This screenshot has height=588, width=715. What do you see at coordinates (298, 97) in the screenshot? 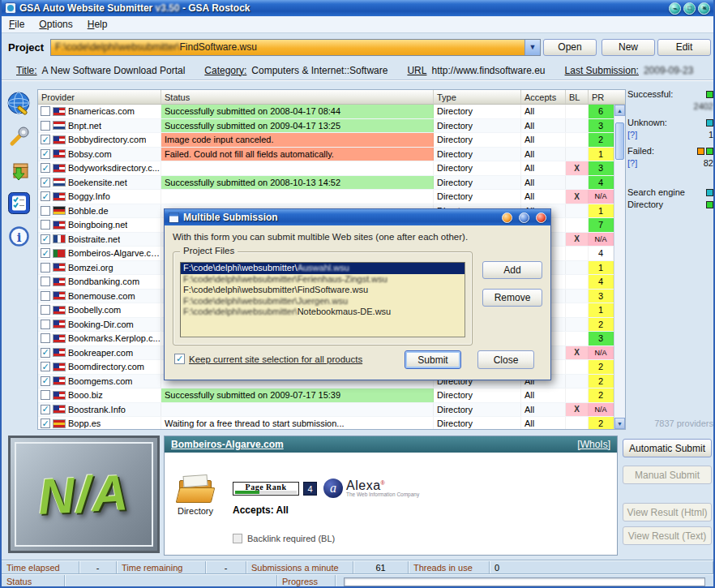
I see `header-status: Status` at bounding box center [298, 97].